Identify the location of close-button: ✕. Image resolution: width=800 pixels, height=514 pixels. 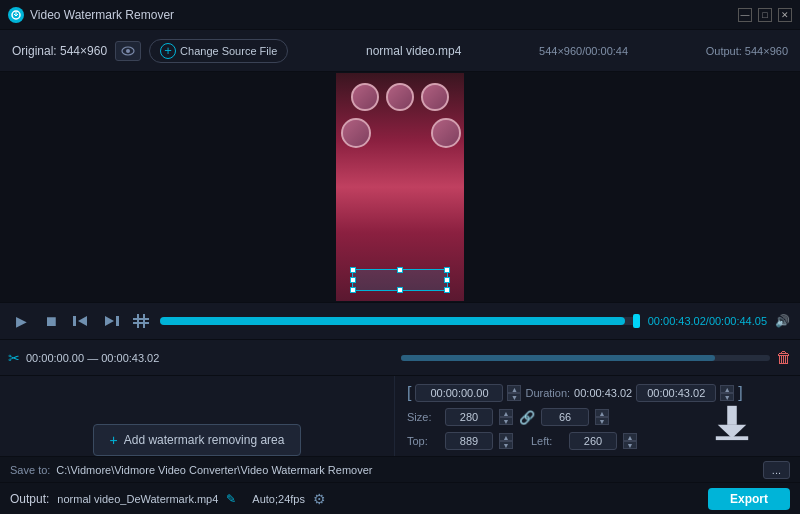
(785, 15).